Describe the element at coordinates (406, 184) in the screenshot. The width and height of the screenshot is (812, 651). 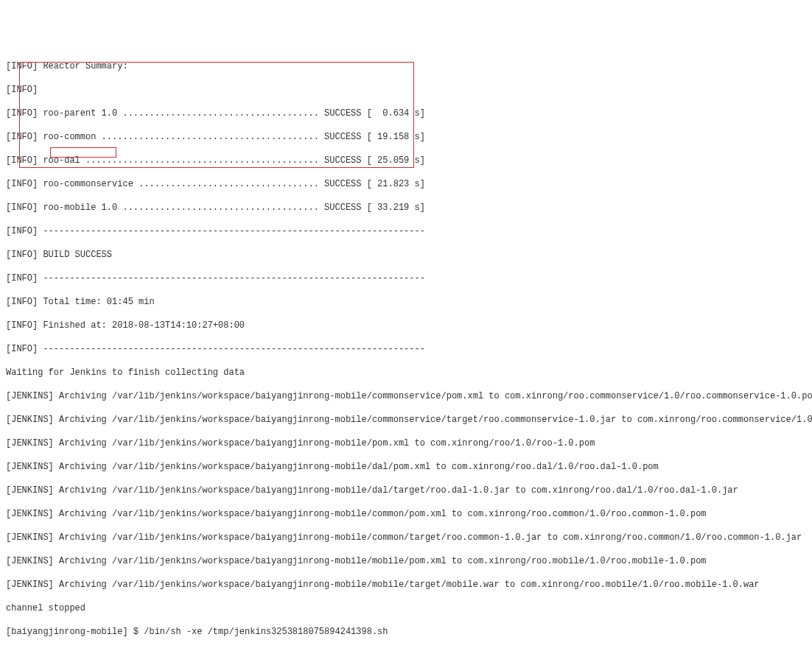
I see `log-line: [INFO] roo-commonservice ...............…` at that location.